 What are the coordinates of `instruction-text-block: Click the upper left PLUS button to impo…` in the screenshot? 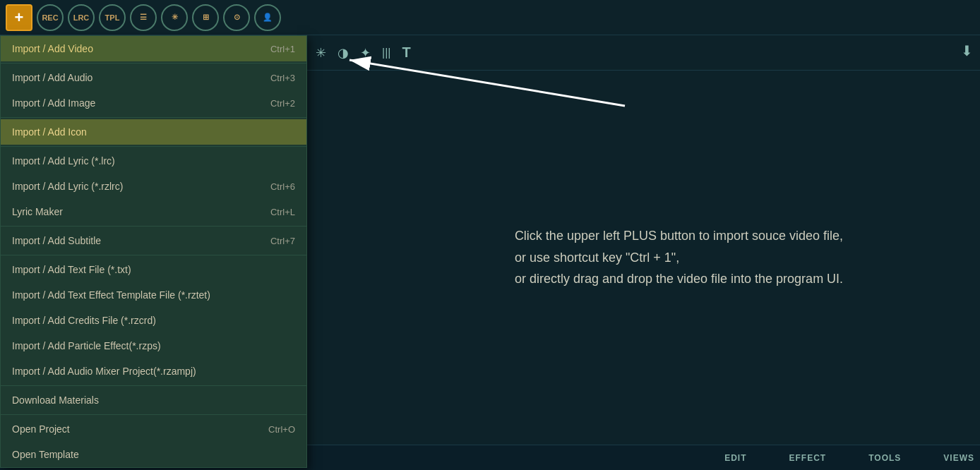 It's located at (679, 258).